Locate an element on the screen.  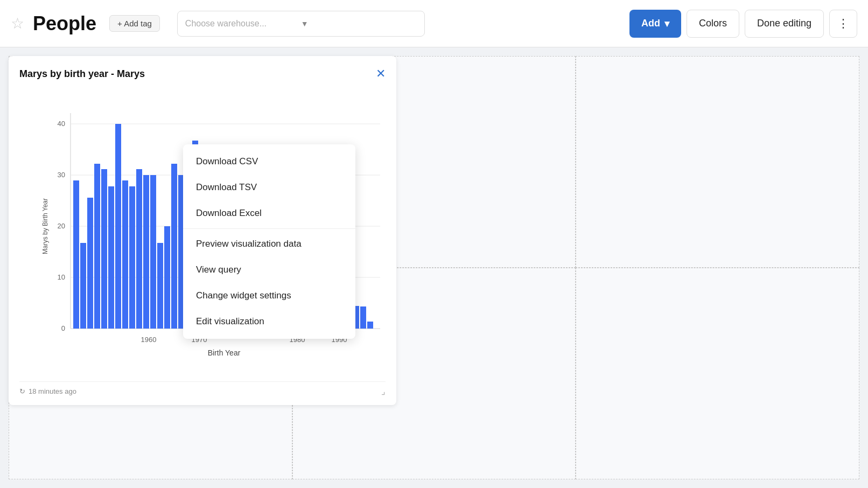
download-tsv-option: Download TSV is located at coordinates (269, 187).